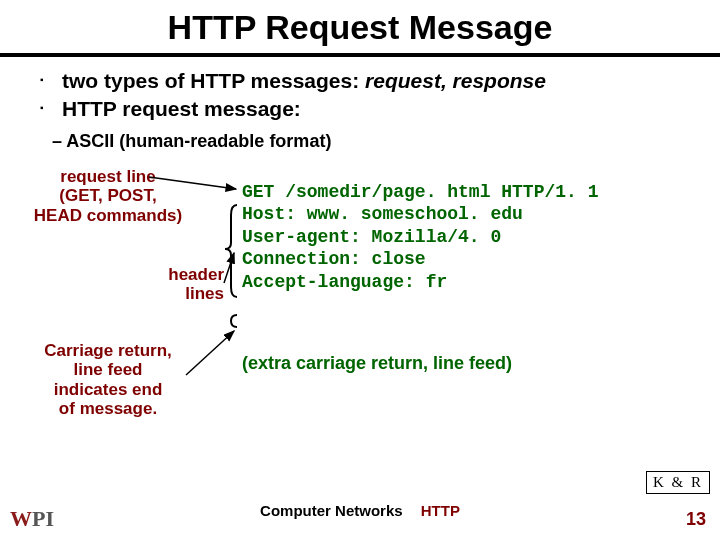 The height and width of the screenshot is (540, 720). I want to click on footer: Computer Networks HTTP 13, so click(360, 516).